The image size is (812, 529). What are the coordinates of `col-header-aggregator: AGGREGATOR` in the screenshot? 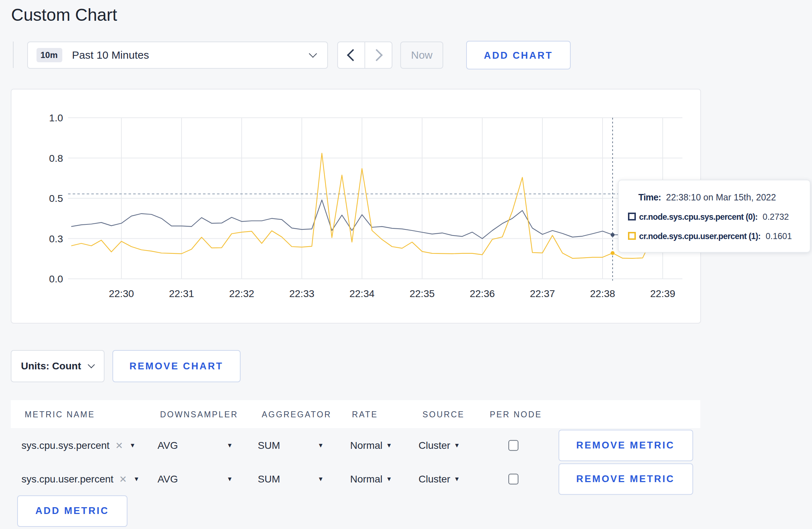 It's located at (296, 414).